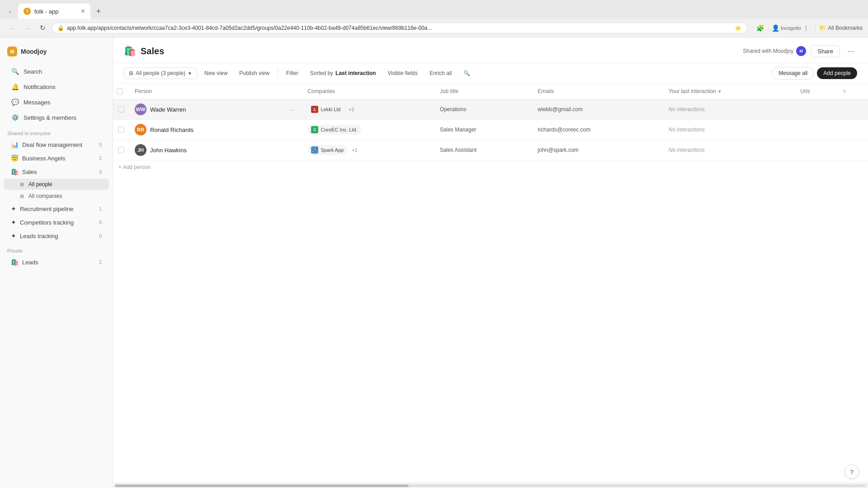  I want to click on all-people-filter-button: ⊞ All people (3 people) ▼, so click(160, 73).